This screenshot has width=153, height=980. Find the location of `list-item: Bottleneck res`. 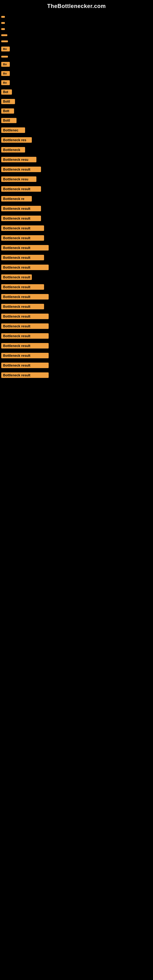

list-item: Bottleneck res is located at coordinates (76, 140).